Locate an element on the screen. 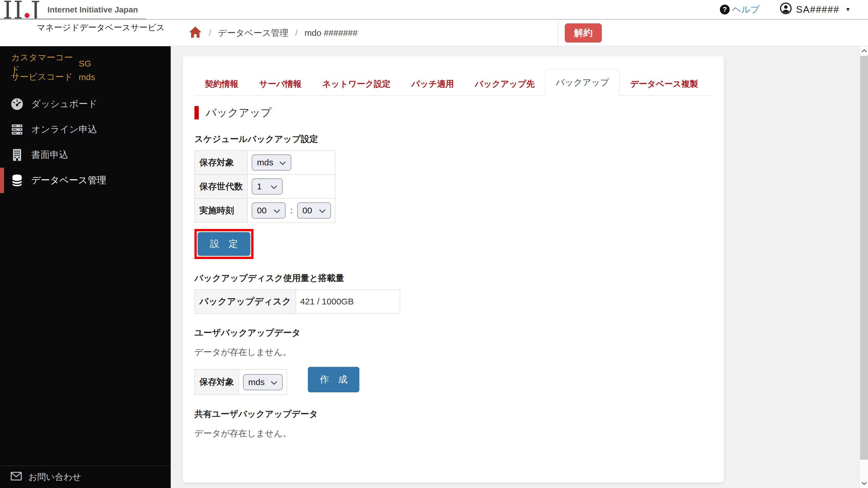 The image size is (868, 488). sidebar-menu: ダッシュボード オンライン申込 書面申込 データベース管理 is located at coordinates (86, 142).